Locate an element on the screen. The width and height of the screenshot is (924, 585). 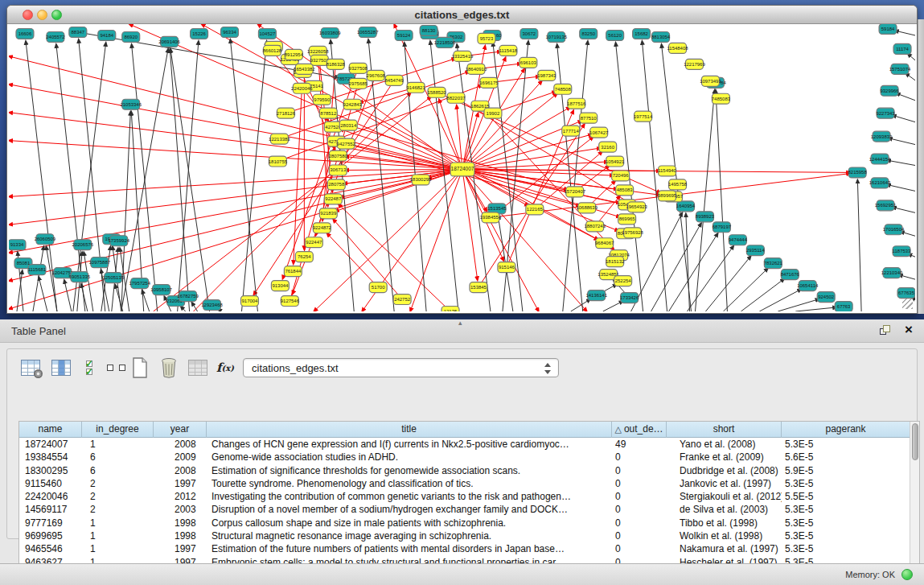
graph-node: 9474444 is located at coordinates (738, 240).